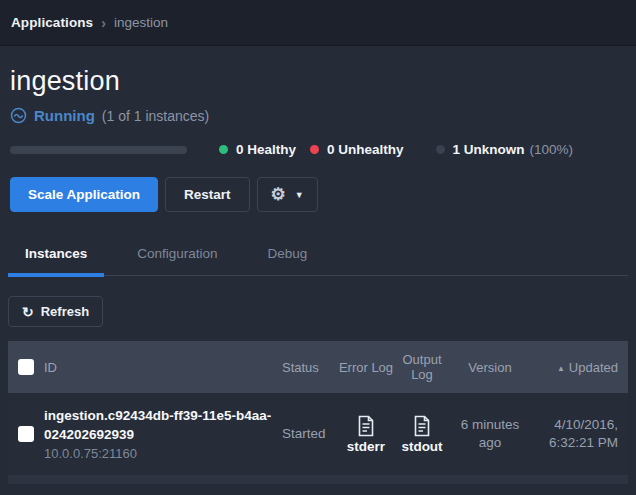 The width and height of the screenshot is (636, 495). Describe the element at coordinates (357, 150) in the screenshot. I see `unhealthy-legend: 0 Unhealthy` at that location.